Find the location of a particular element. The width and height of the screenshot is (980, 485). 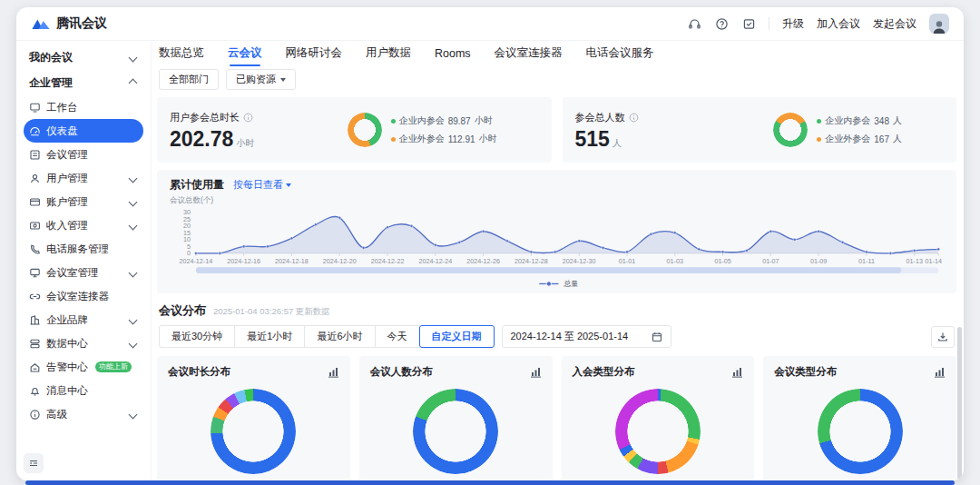

participant-count-donut-chart is located at coordinates (456, 431).